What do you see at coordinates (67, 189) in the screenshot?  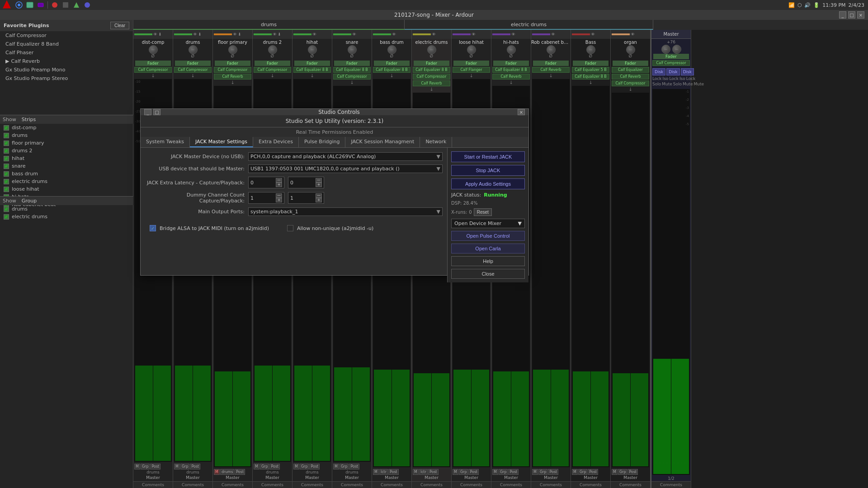 I see `strip-item-loose-hihat: ✓ loose hihat` at bounding box center [67, 189].